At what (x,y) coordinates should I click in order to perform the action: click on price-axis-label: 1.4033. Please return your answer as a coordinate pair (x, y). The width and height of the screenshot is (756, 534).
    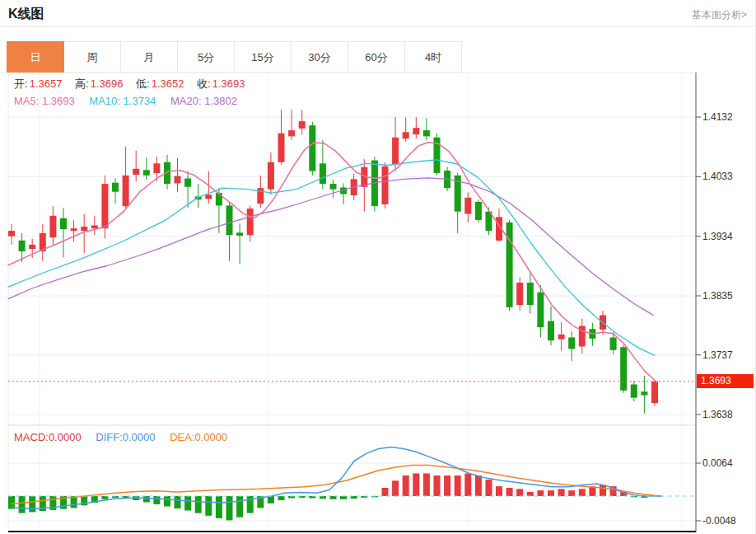
    Looking at the image, I should click on (718, 176).